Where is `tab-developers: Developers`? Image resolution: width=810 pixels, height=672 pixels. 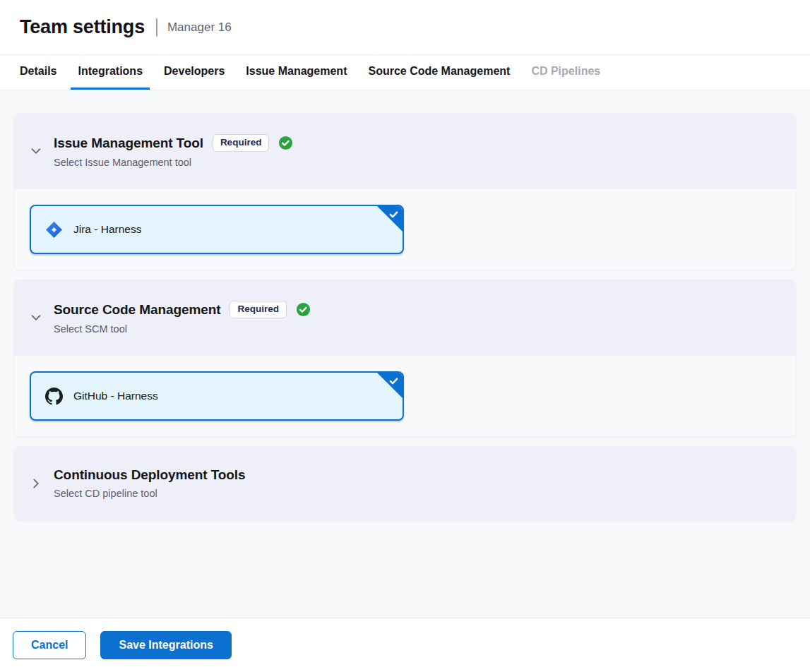 tab-developers: Developers is located at coordinates (194, 72).